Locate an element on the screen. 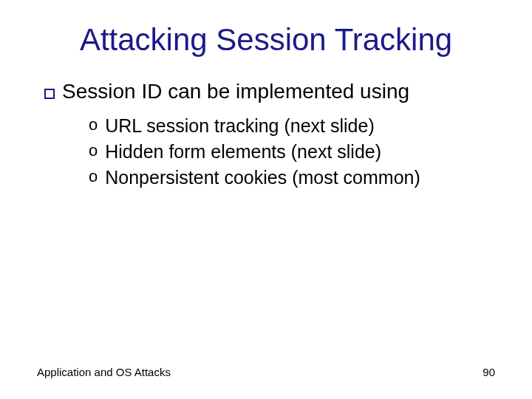 The width and height of the screenshot is (532, 399). footer-page-number: 90 is located at coordinates (489, 372).